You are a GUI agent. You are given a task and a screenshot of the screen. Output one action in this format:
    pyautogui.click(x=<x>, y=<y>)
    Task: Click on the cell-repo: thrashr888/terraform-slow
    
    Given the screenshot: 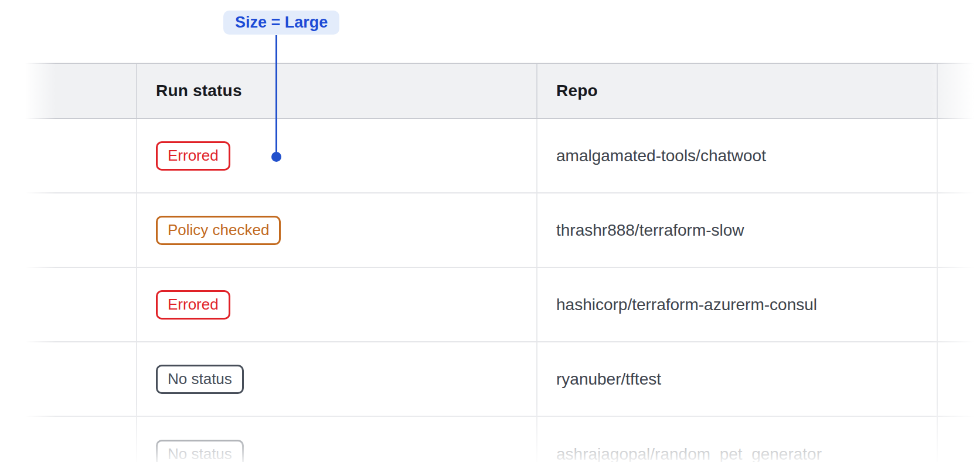 What is the action you would take?
    pyautogui.click(x=736, y=230)
    